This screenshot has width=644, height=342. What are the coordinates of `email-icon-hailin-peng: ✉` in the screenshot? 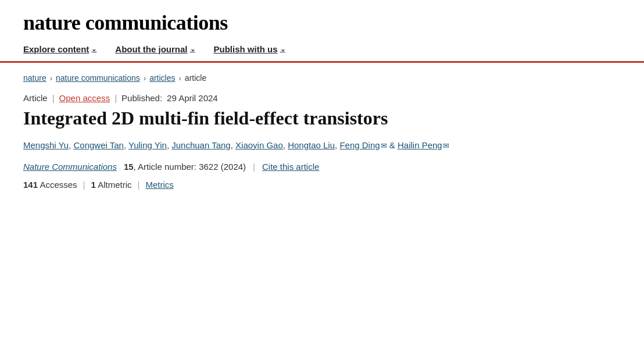 It's located at (446, 147).